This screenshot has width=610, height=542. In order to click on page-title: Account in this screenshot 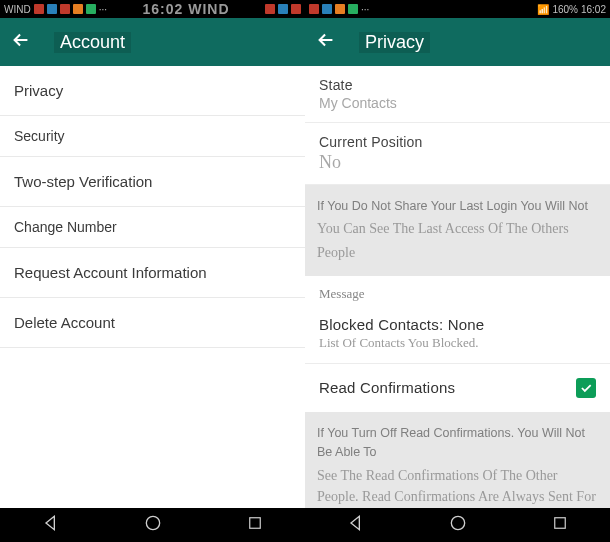, I will do `click(92, 42)`.